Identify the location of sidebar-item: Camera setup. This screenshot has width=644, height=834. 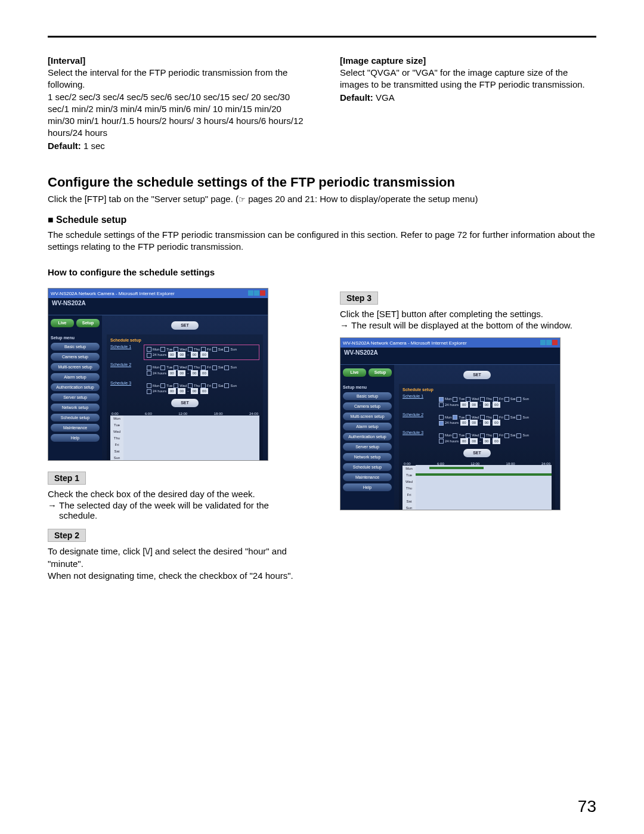
(75, 356).